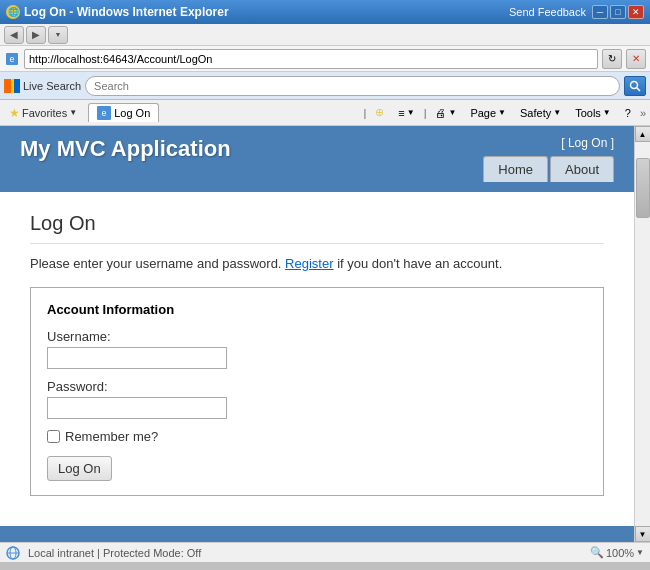 The width and height of the screenshot is (650, 570). I want to click on help-btn: ?, so click(628, 113).